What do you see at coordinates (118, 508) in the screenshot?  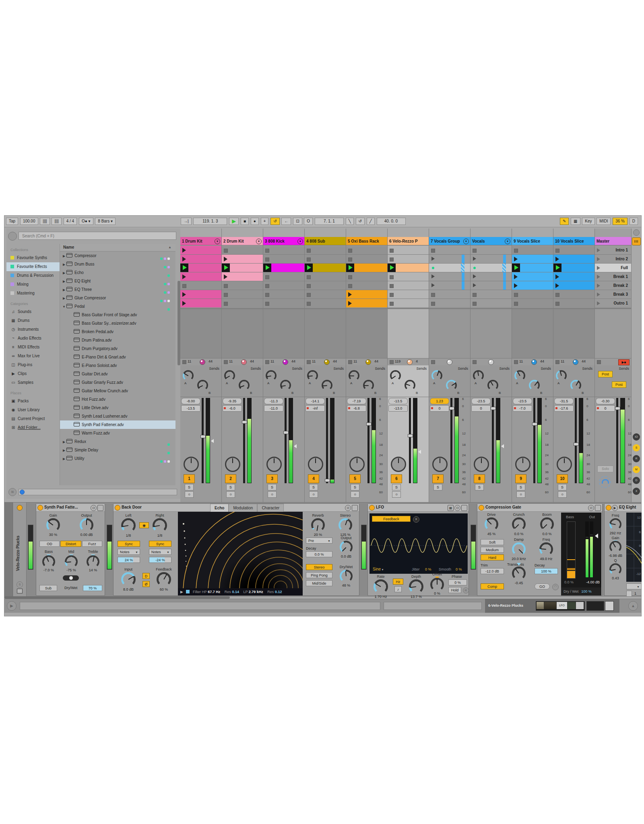 I see `device-on-icon` at bounding box center [118, 508].